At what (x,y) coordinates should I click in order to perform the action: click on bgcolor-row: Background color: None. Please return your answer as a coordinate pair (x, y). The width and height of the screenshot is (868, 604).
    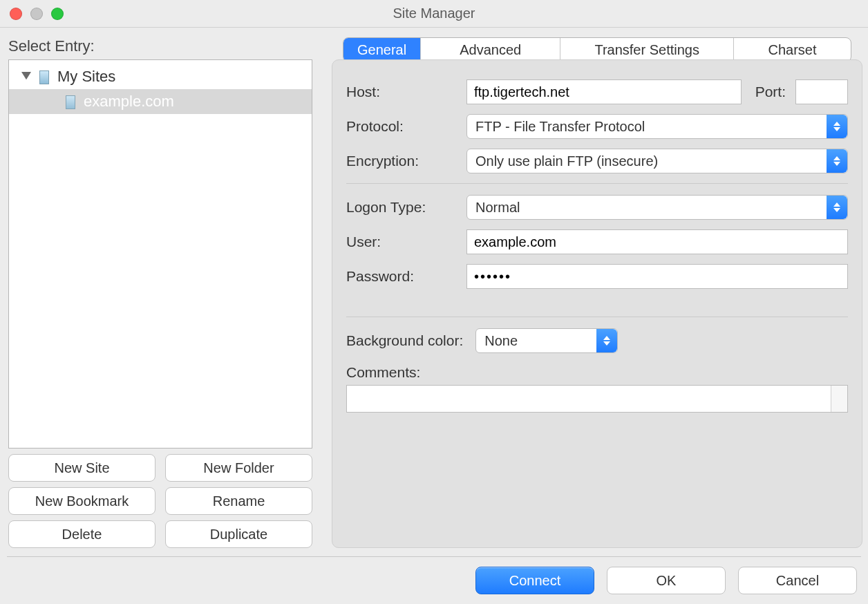
    Looking at the image, I should click on (597, 341).